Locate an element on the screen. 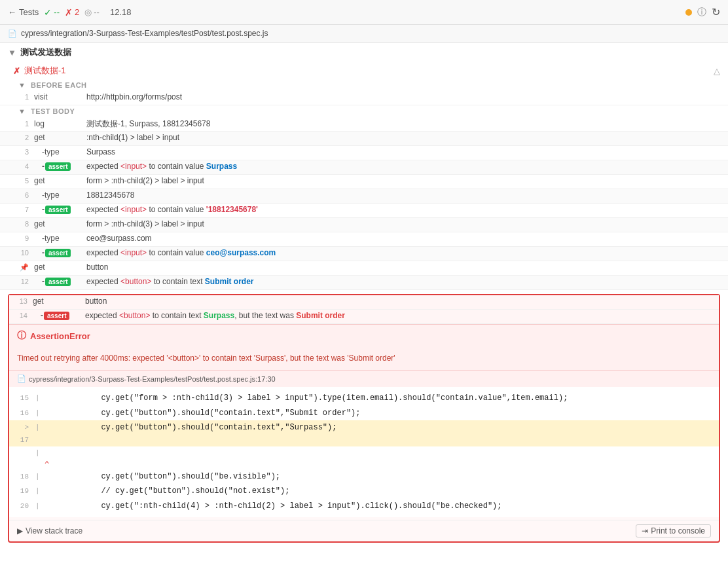 This screenshot has width=728, height=563. reload-icon: ↻ is located at coordinates (716, 12).